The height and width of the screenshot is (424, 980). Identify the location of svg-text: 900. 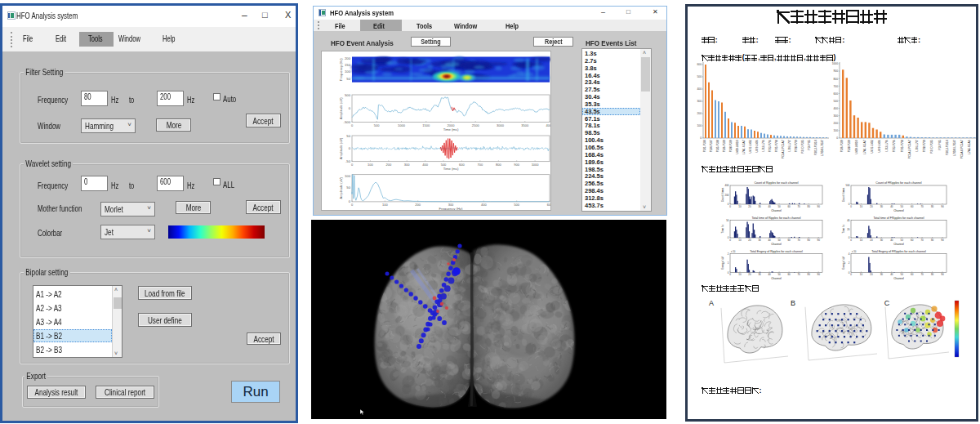
(835, 71).